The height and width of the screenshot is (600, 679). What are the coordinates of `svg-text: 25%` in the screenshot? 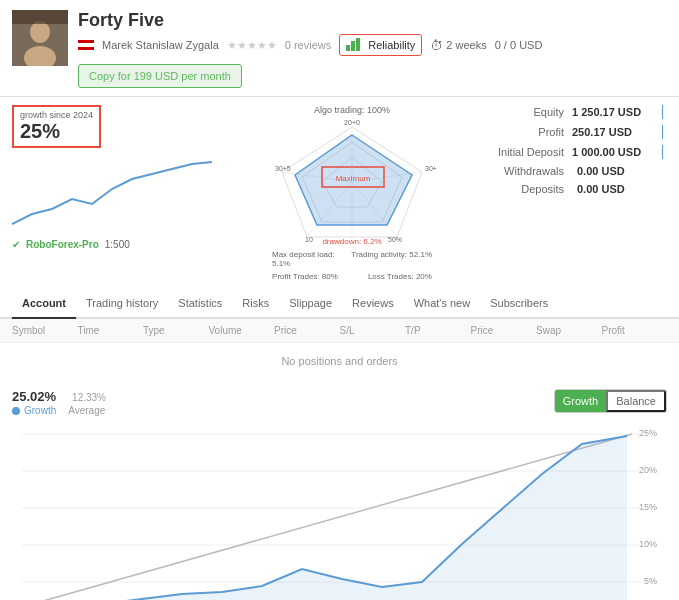 It's located at (648, 433).